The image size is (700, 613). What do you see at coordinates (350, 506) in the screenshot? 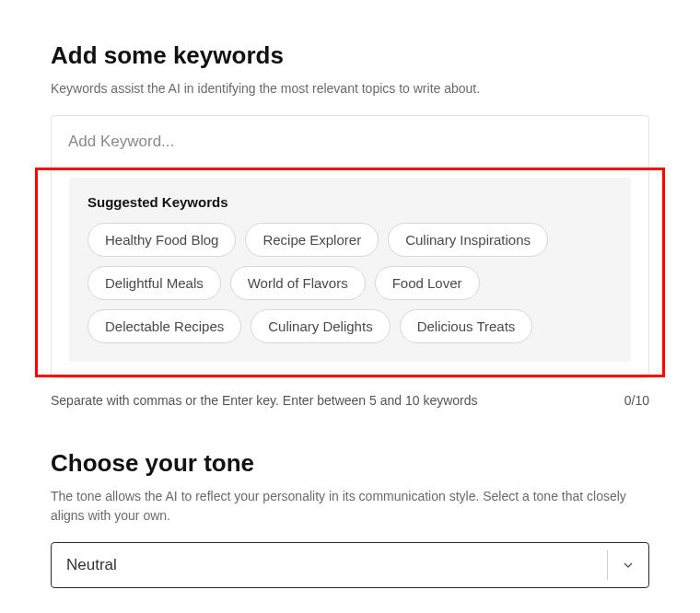
I see `tone-subtitle: The tone allows the AI to reflect your p…` at bounding box center [350, 506].